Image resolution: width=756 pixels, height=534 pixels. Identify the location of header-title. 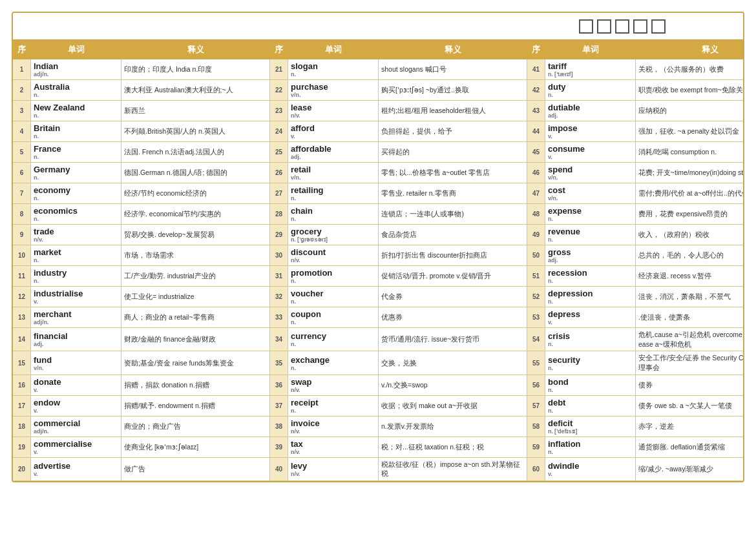
(288, 28).